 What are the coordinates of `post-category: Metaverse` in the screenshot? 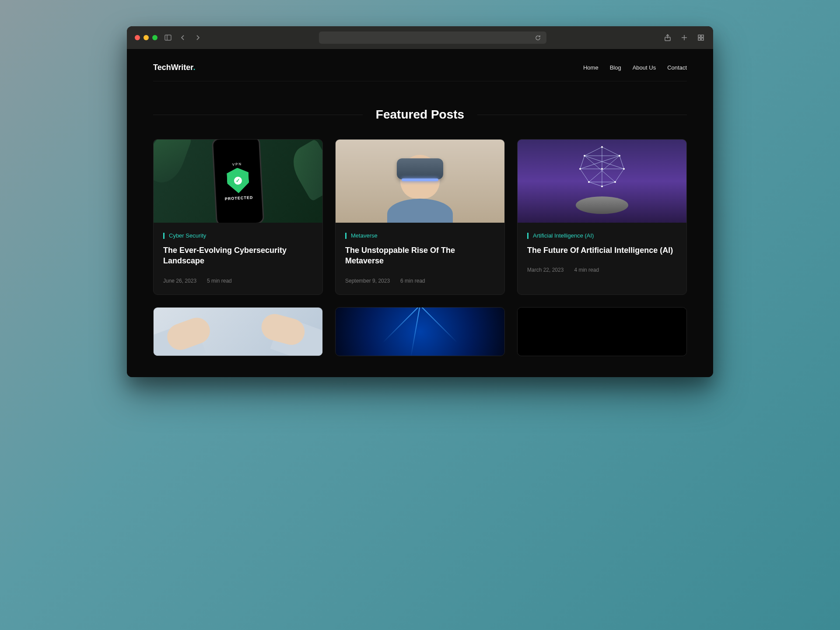 It's located at (364, 235).